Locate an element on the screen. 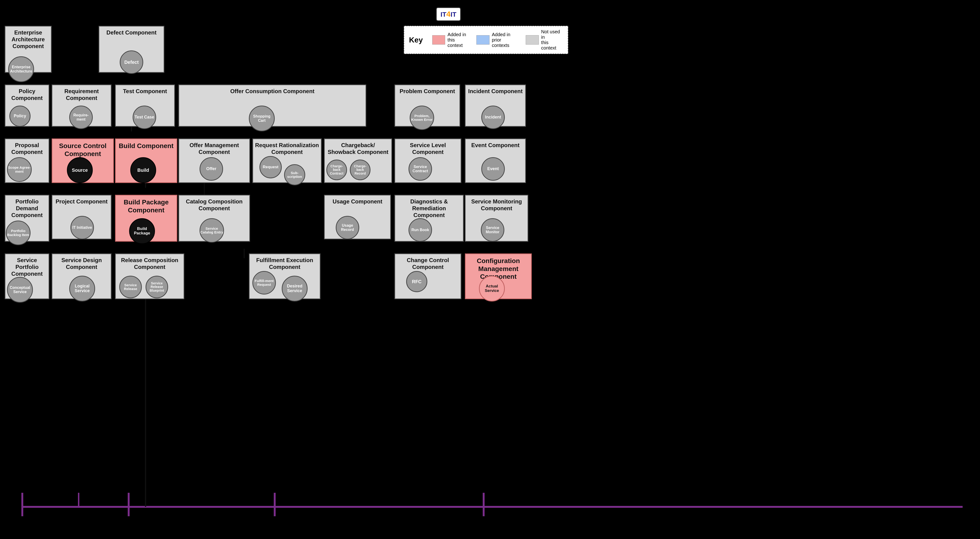 The height and width of the screenshot is (539, 980). portfolio-backlog-node: Portfolio Backlog Item is located at coordinates (18, 233).